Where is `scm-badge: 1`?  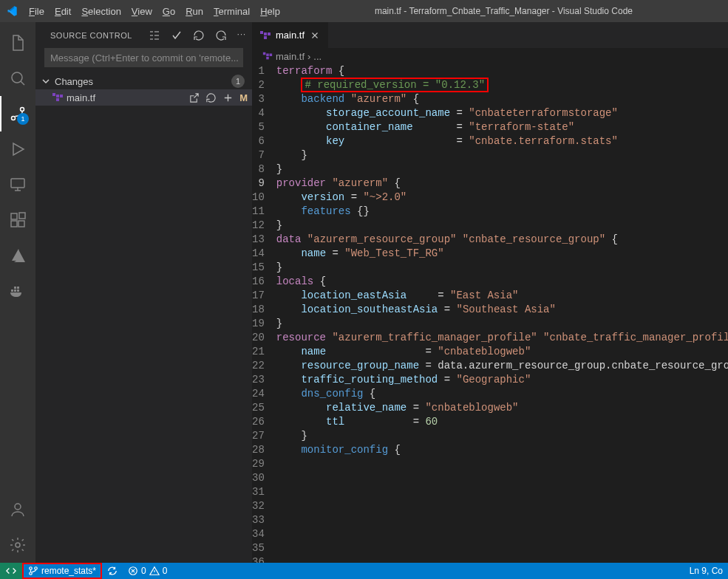 scm-badge: 1 is located at coordinates (23, 119).